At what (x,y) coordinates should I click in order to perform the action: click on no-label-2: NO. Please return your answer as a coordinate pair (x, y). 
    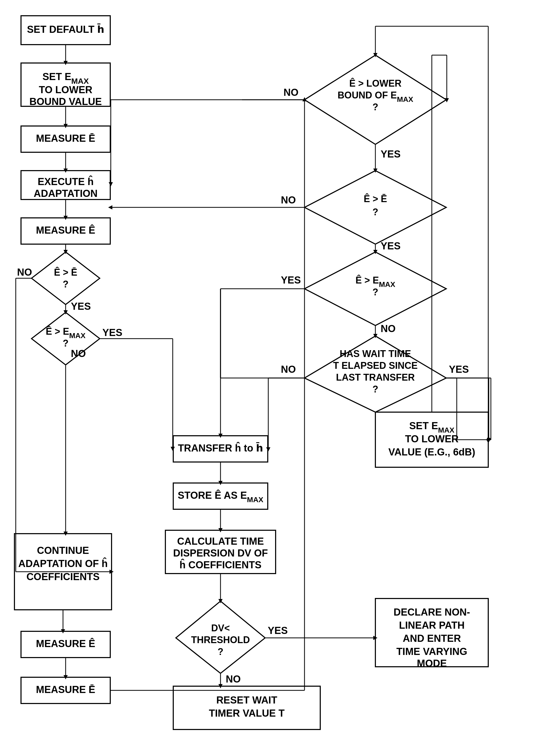
    Looking at the image, I should click on (79, 353).